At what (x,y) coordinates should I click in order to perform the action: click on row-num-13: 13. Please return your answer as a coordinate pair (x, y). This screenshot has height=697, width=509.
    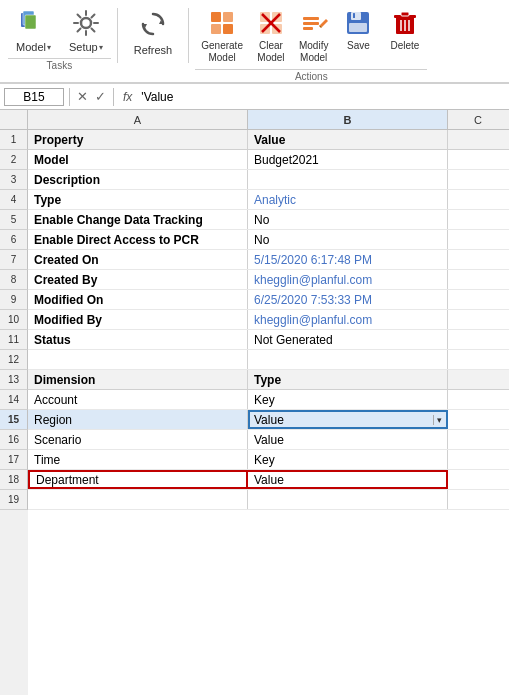
    Looking at the image, I should click on (14, 380).